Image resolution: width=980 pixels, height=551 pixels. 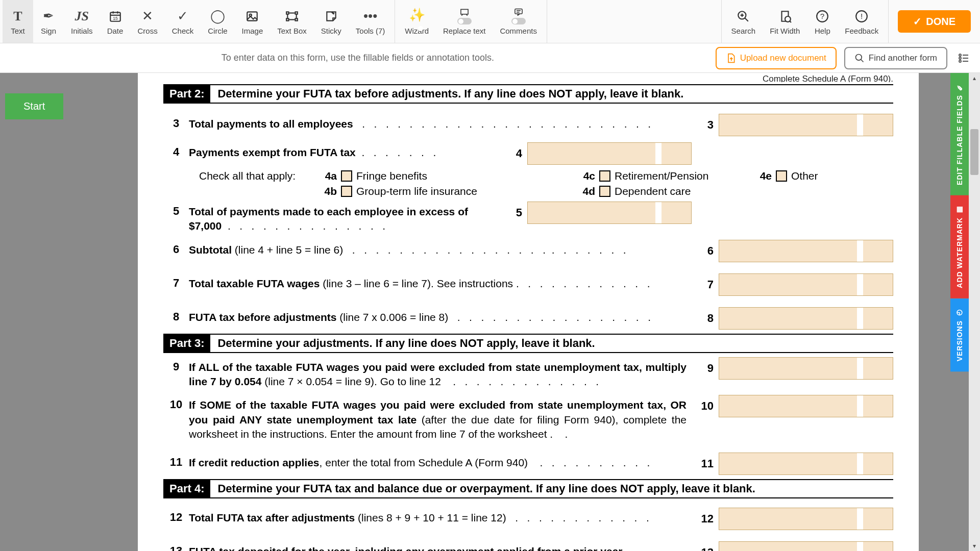 I want to click on hint-text: To enter data on this form, use the fill…, so click(x=358, y=58).